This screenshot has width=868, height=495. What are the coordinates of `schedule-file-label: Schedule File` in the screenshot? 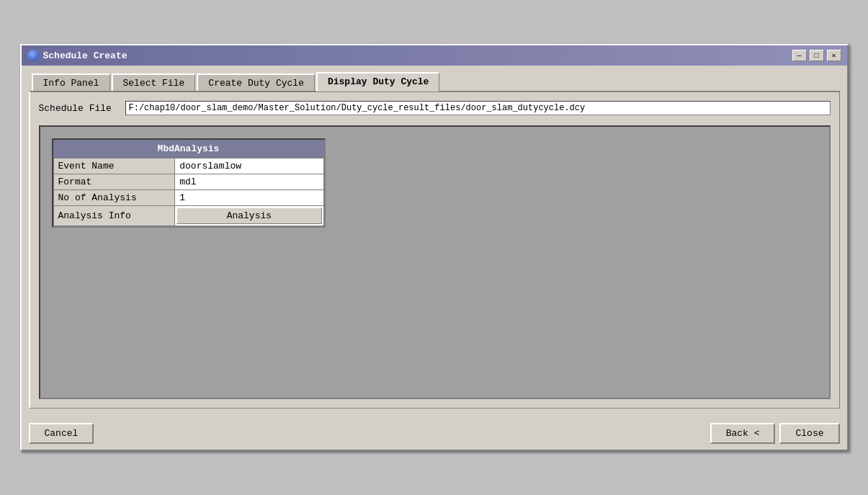 It's located at (79, 108).